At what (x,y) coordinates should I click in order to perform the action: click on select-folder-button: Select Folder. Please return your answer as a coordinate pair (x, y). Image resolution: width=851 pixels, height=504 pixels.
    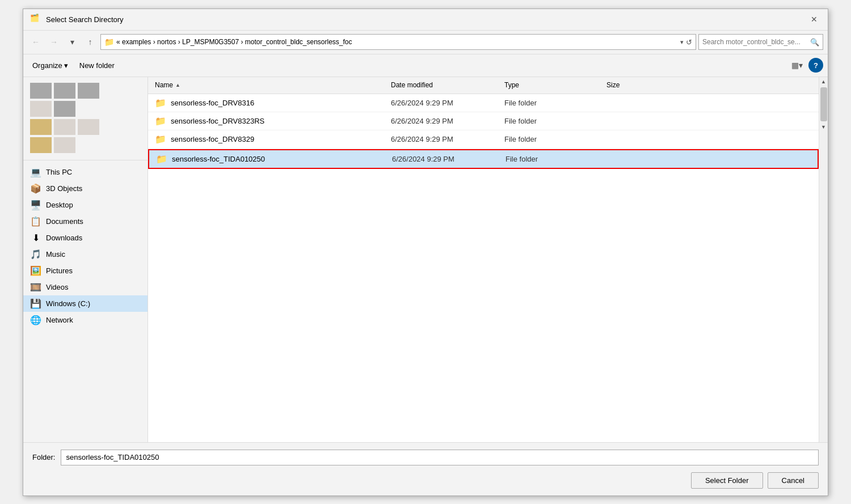
    Looking at the image, I should click on (727, 481).